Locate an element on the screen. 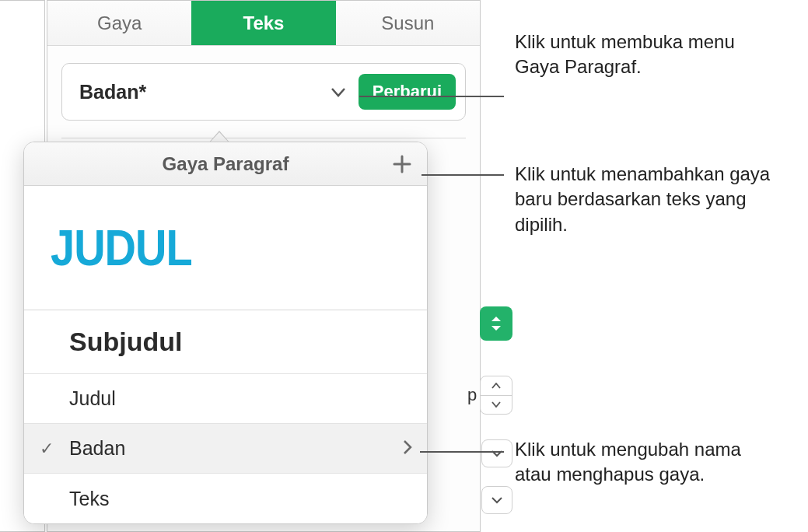 The height and width of the screenshot is (532, 808). callout-2-text: Klik untuk menambahkan gaya baru berdasa… is located at coordinates (642, 199).